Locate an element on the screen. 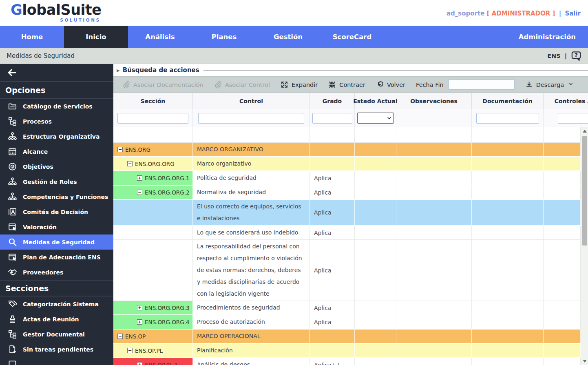 The width and height of the screenshot is (588, 365). sidebar-item-objetivos: Objetivos is located at coordinates (57, 166).